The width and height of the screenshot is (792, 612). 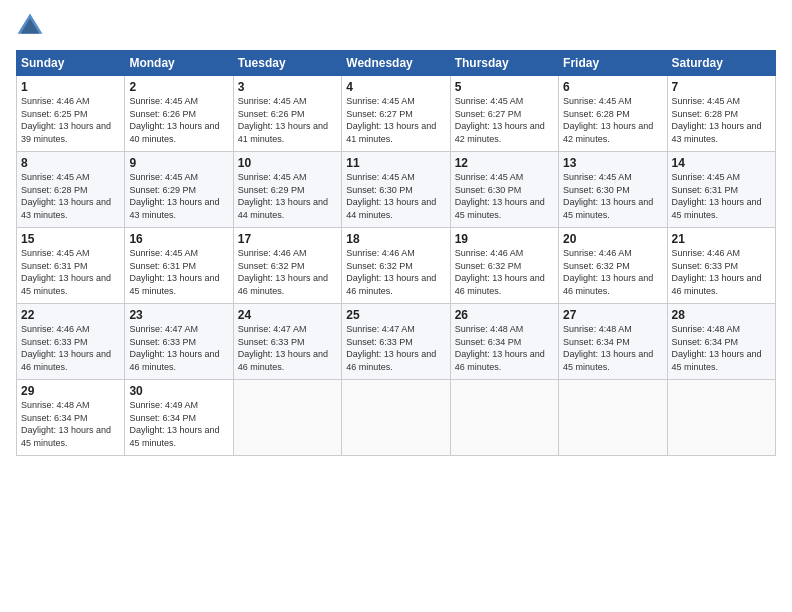 I want to click on day-number: 15, so click(x=70, y=239).